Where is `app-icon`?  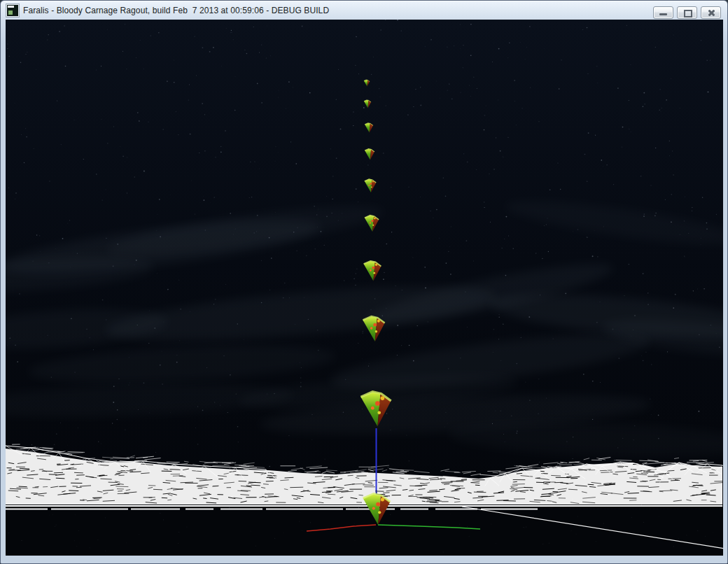 app-icon is located at coordinates (13, 10).